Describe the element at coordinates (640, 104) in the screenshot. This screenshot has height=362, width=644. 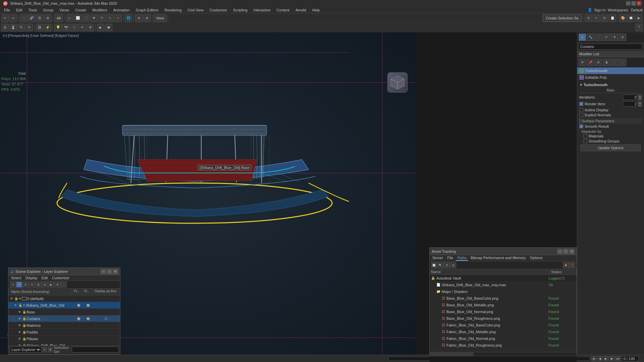
I see `render-iters-spinner: ▲ ▼` at that location.